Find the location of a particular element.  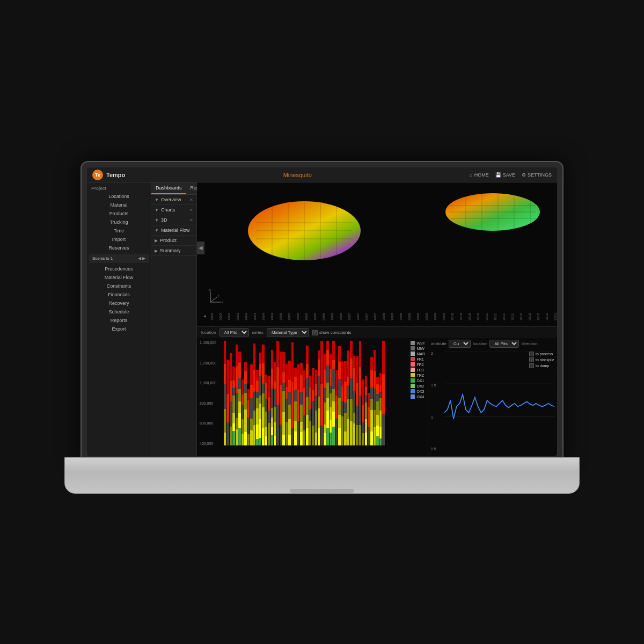

panel-item-3d: ▼ 3D ✕ is located at coordinates (174, 220).